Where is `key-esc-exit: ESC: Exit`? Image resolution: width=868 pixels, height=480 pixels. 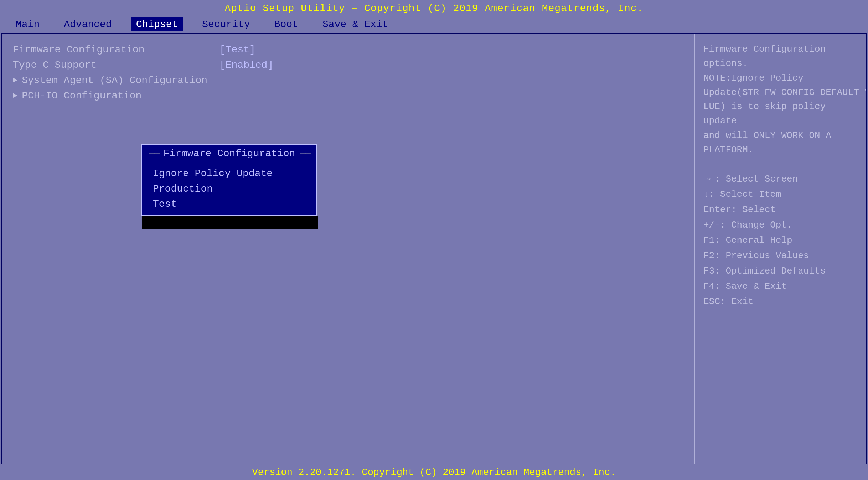
key-esc-exit: ESC: Exit is located at coordinates (780, 302).